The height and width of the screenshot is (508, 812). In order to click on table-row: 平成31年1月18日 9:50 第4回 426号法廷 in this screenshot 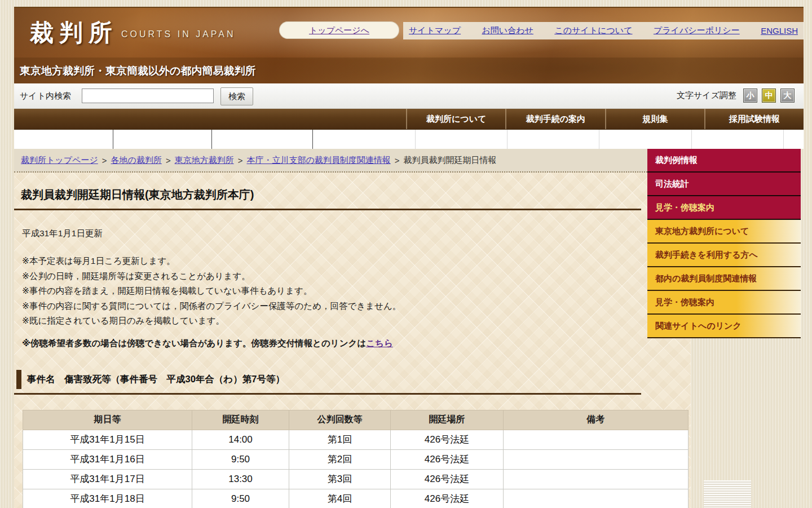, I will do `click(356, 498)`.